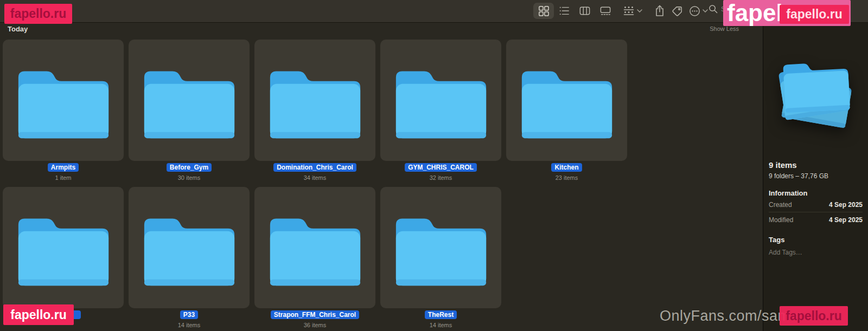  What do you see at coordinates (315, 167) in the screenshot?
I see `folder-name: Domination_Chris_Carol` at bounding box center [315, 167].